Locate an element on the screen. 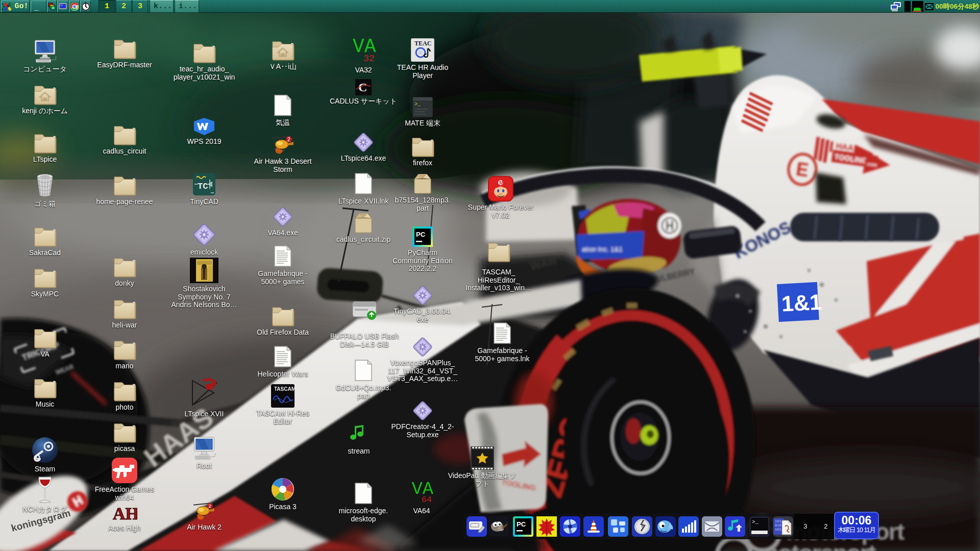 Image resolution: width=980 pixels, height=551 pixels. svg-text: TC is located at coordinates (203, 187).